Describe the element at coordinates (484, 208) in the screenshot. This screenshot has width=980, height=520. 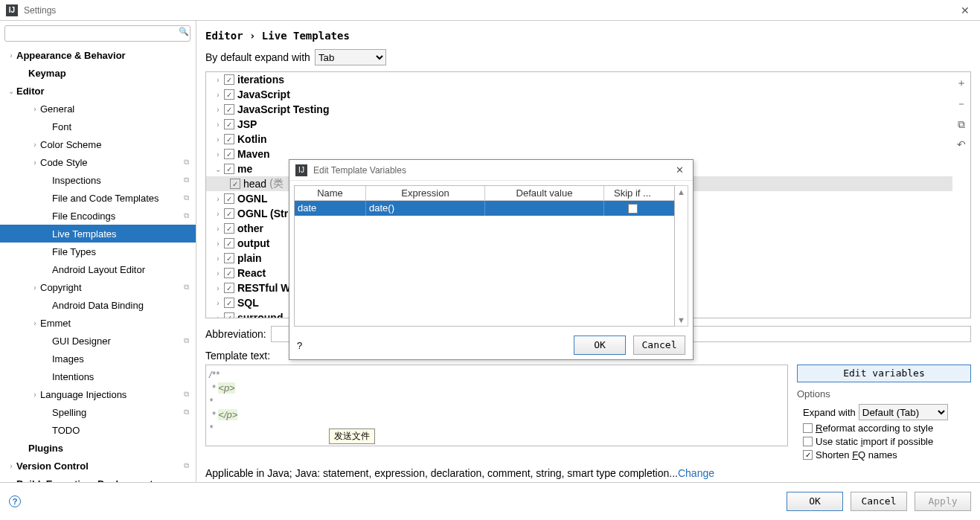
I see `table-row: date date()` at that location.